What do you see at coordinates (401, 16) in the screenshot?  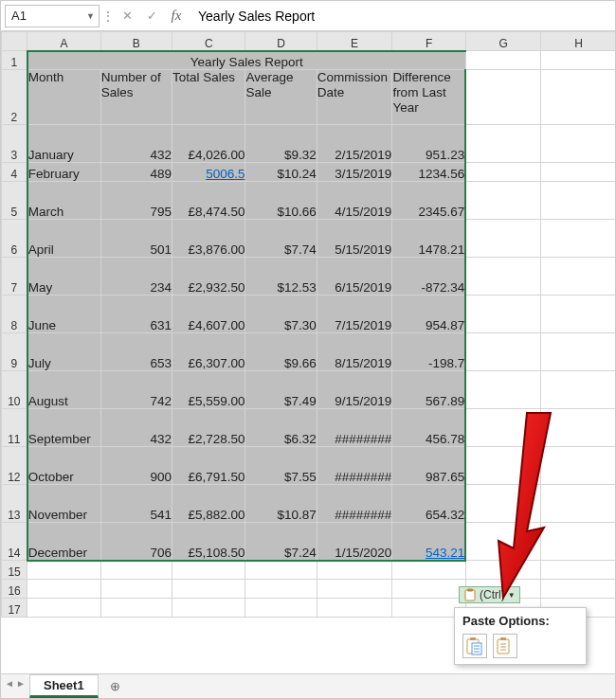 I see `formula-input` at bounding box center [401, 16].